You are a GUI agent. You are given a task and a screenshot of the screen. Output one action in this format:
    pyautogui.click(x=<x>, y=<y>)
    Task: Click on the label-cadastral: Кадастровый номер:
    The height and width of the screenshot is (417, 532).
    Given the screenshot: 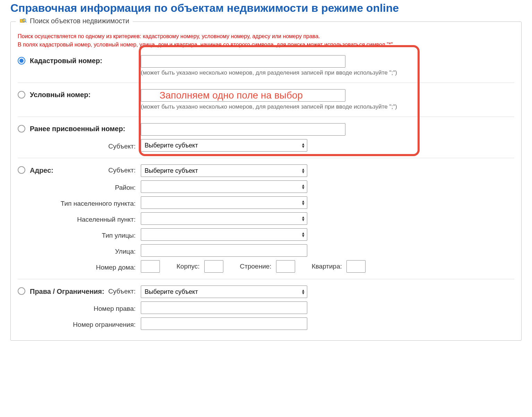 What is the action you would take?
    pyautogui.click(x=85, y=60)
    